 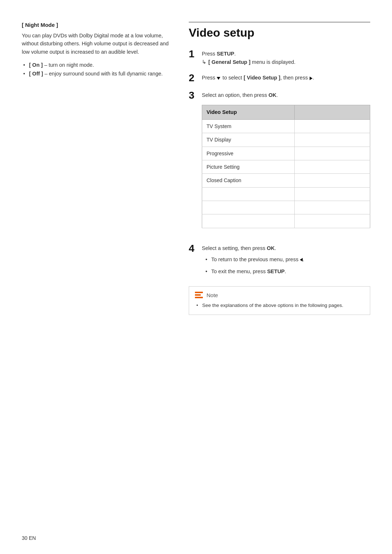 What do you see at coordinates (98, 25) in the screenshot?
I see `section-heading: [ Night Mode ]` at bounding box center [98, 25].